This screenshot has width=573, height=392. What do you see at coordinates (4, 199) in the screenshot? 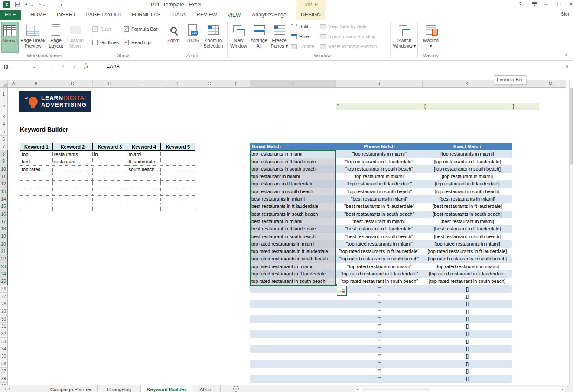
I see `row-header-14: 14` at bounding box center [4, 199].